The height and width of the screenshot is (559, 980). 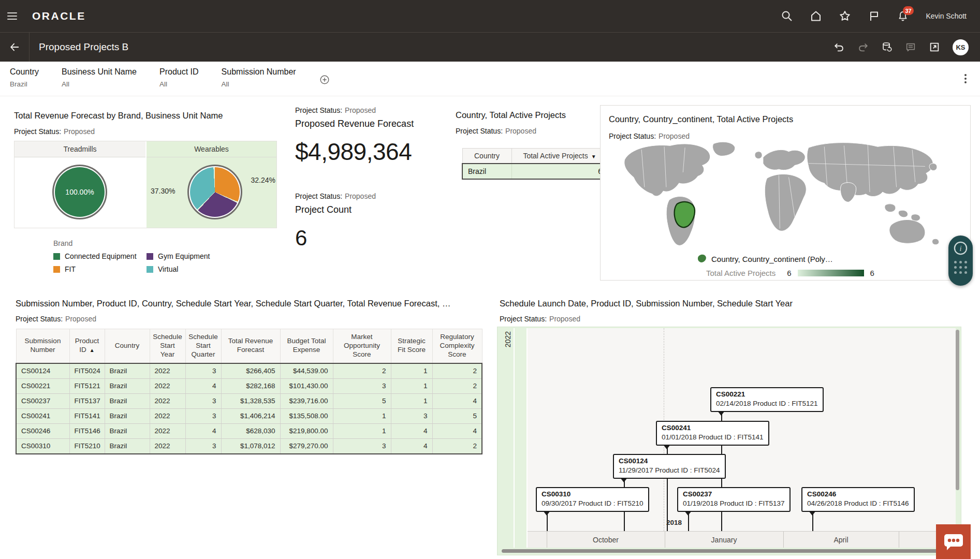 What do you see at coordinates (961, 261) in the screenshot?
I see `map-tools-pill: i` at bounding box center [961, 261].